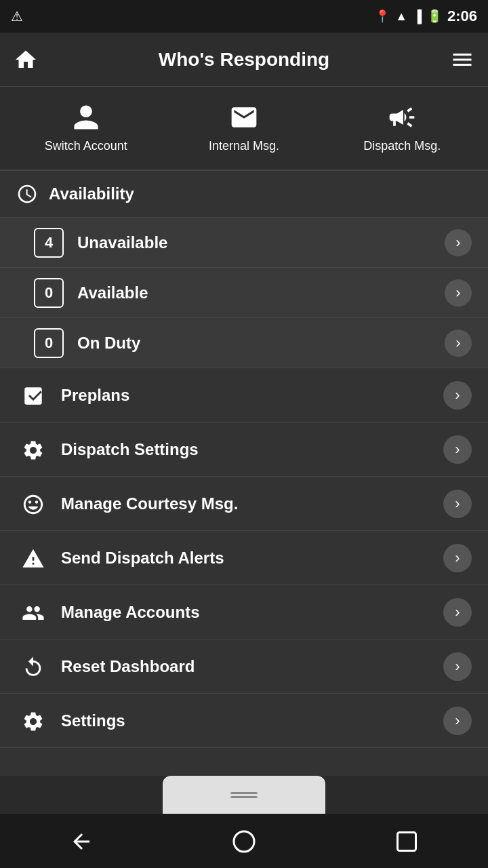 The height and width of the screenshot is (868, 488). What do you see at coordinates (33, 612) in the screenshot?
I see `group-icon` at bounding box center [33, 612].